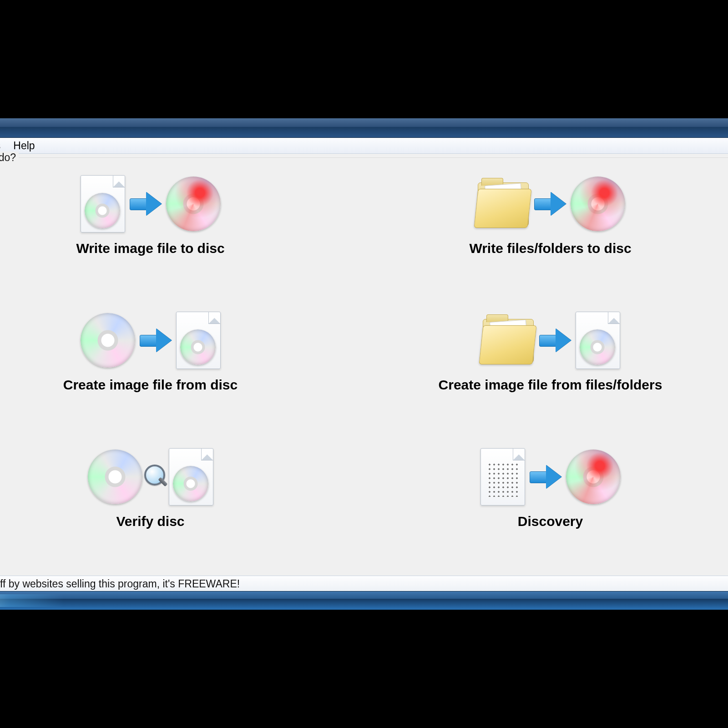 This screenshot has width=728, height=728. I want to click on menu-item-tools: Tools, so click(0, 146).